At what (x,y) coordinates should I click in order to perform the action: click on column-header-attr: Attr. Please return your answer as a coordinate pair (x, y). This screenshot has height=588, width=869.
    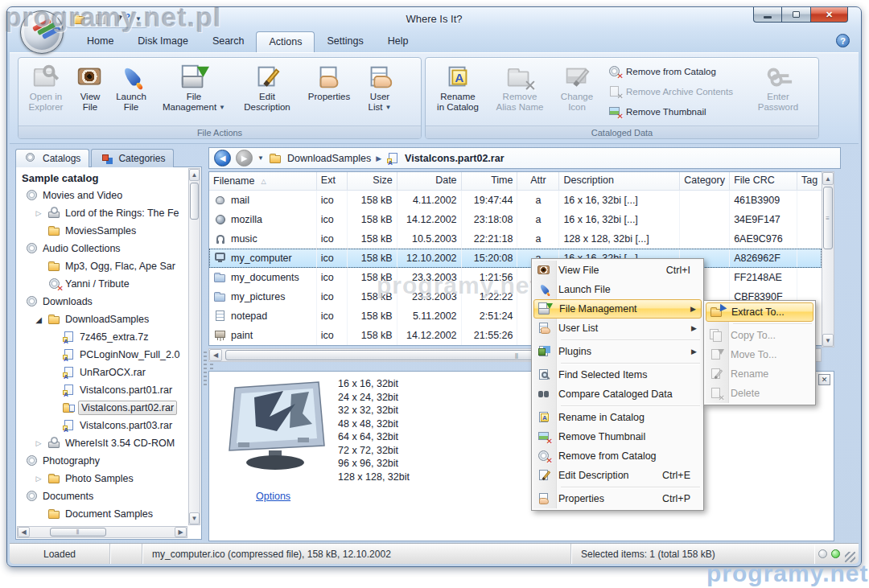
    Looking at the image, I should click on (538, 181).